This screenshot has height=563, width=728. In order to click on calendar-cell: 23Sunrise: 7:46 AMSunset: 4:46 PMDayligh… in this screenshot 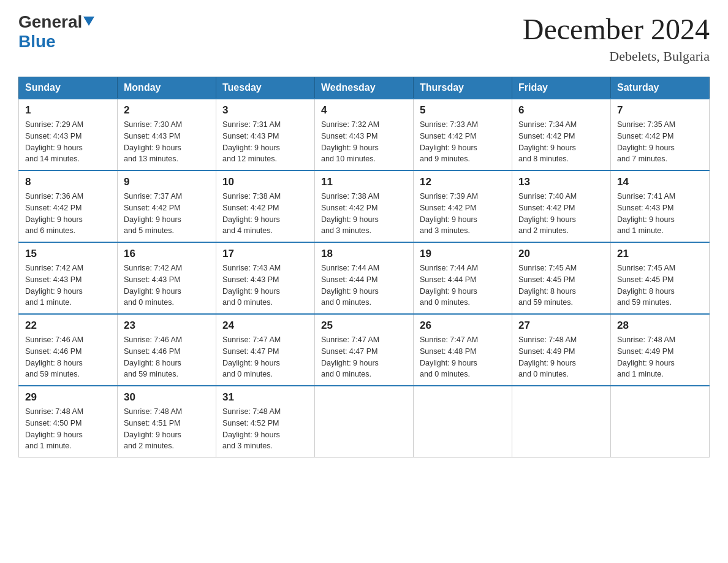, I will do `click(167, 350)`.